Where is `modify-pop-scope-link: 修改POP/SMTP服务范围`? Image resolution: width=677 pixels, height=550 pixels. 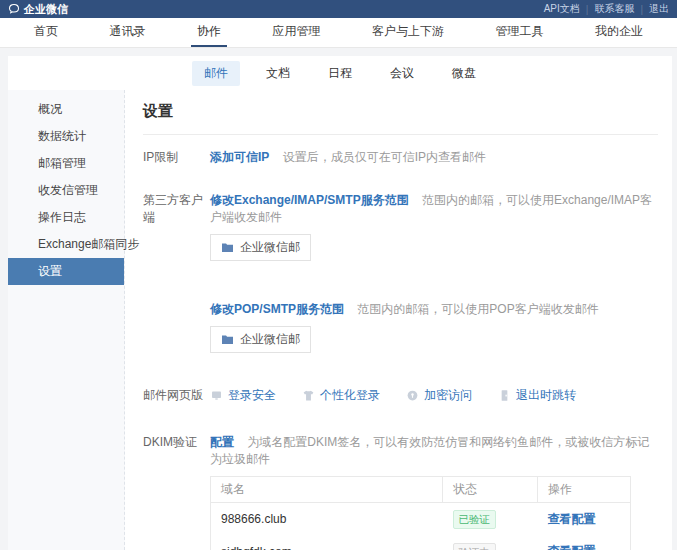
modify-pop-scope-link: 修改POP/SMTP服务范围 is located at coordinates (277, 309).